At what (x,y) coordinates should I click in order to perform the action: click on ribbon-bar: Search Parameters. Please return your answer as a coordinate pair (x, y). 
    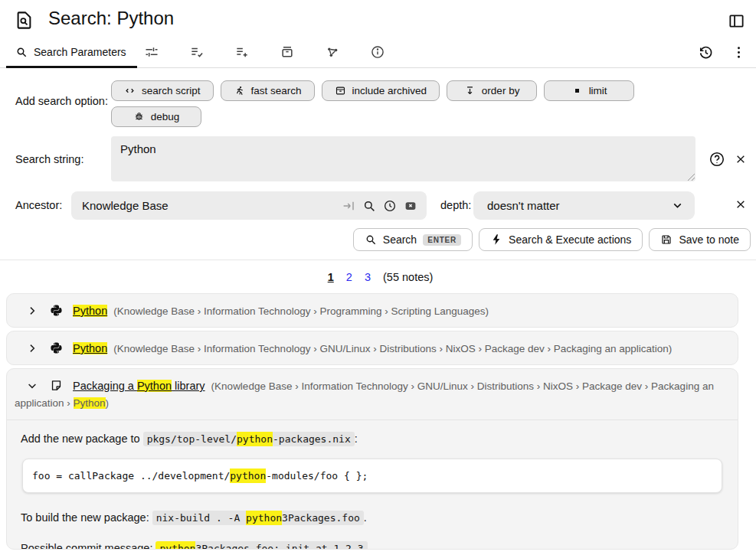
    Looking at the image, I should click on (378, 54).